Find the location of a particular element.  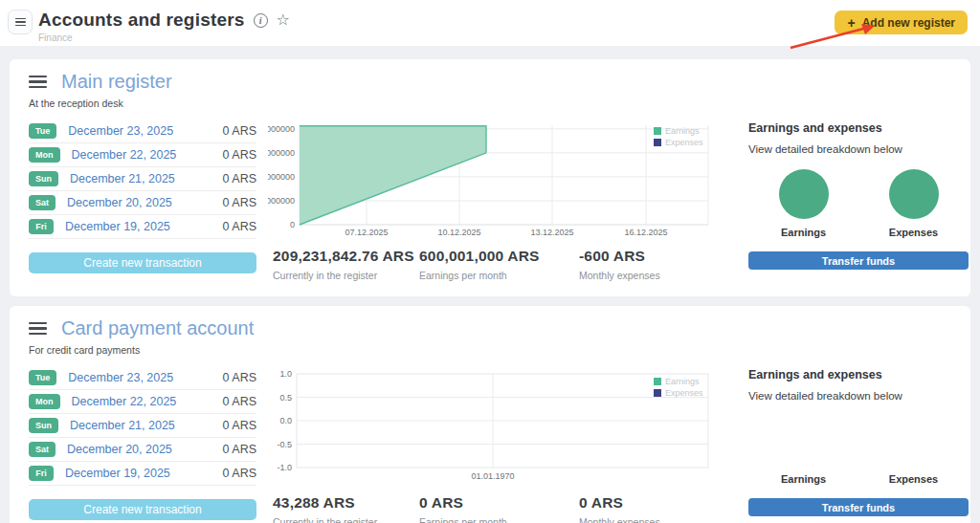

stat-expenses: 0 ARS Monthly expenses is located at coordinates (653, 509).